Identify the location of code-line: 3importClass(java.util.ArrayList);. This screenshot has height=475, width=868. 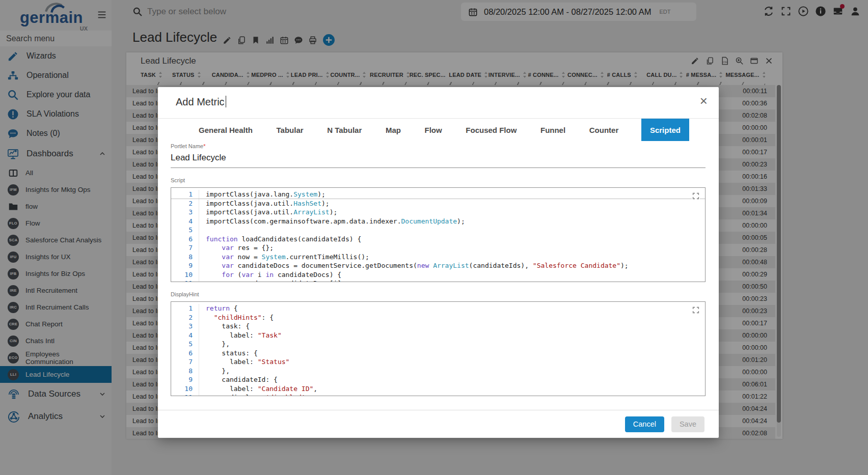
(438, 212).